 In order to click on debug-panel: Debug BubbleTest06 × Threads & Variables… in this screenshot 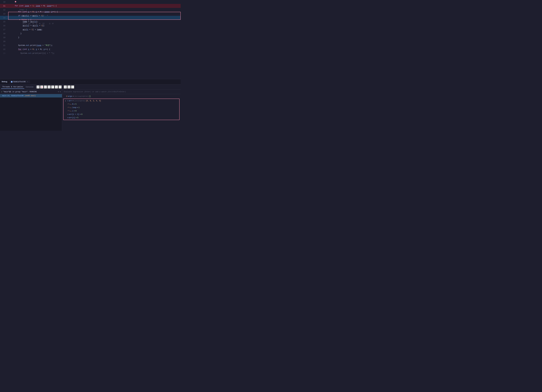, I will do `click(90, 105)`.